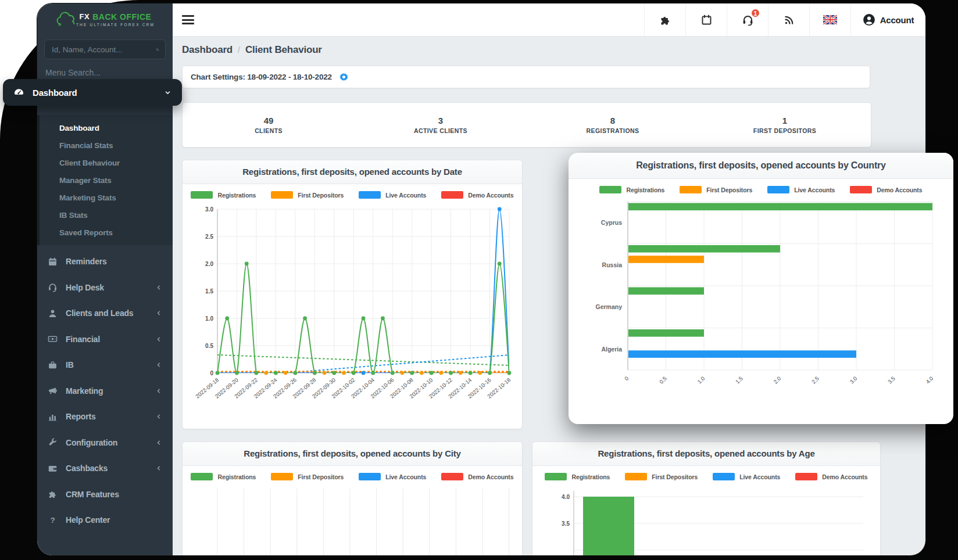 This screenshot has height=560, width=958. What do you see at coordinates (106, 198) in the screenshot?
I see `sidebar-subitem-marketing-stats: Marketing Stats` at bounding box center [106, 198].